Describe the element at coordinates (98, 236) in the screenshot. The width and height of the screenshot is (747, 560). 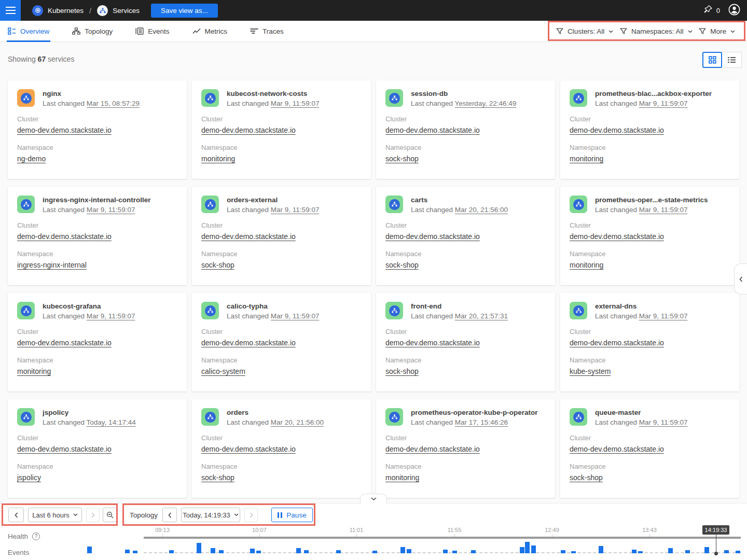
I see `service-card: ingress-nginx-internal-controller Last c…` at that location.